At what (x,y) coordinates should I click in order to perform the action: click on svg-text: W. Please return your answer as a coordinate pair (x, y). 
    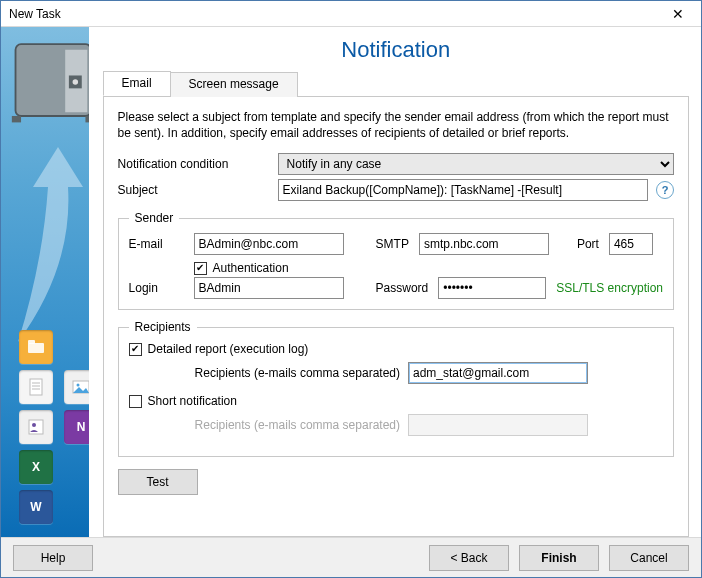
    Looking at the image, I should click on (36, 507).